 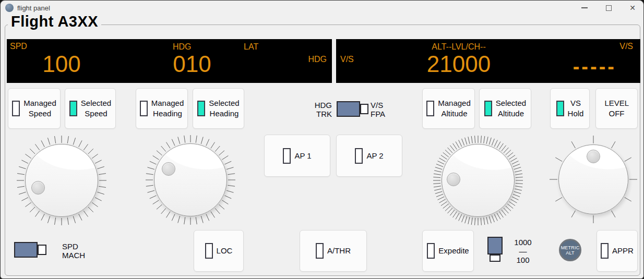 What do you see at coordinates (319, 105) in the screenshot?
I see `hdg-trk-label-line1: HDG` at bounding box center [319, 105].